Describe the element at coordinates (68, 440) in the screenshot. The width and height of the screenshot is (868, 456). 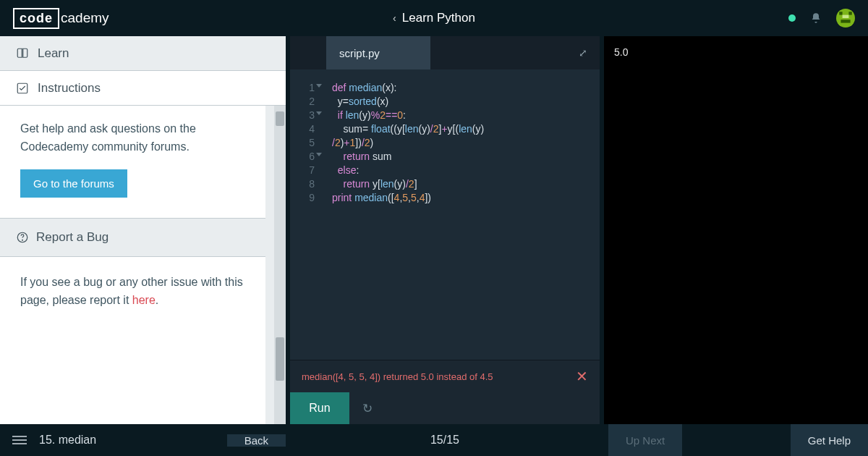
I see `breadcrumb: 15. median` at that location.